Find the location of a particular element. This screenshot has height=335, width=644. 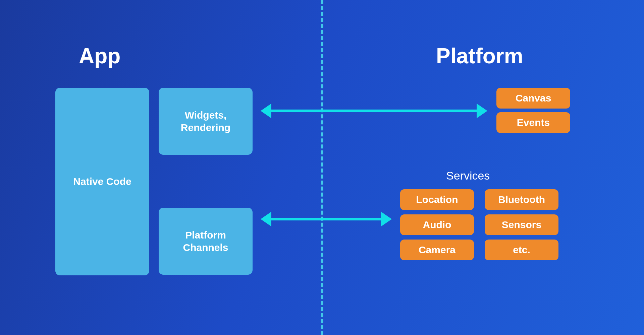

box-platform-channels: Platform Channels is located at coordinates (206, 241).